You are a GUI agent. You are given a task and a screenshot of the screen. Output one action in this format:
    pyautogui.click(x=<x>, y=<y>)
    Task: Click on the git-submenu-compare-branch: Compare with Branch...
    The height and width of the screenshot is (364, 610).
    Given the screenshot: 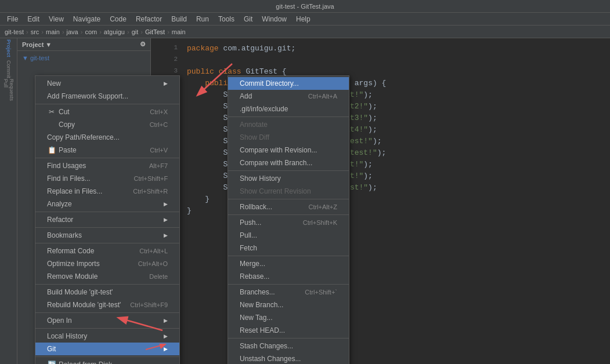 What is the action you would take?
    pyautogui.click(x=288, y=163)
    